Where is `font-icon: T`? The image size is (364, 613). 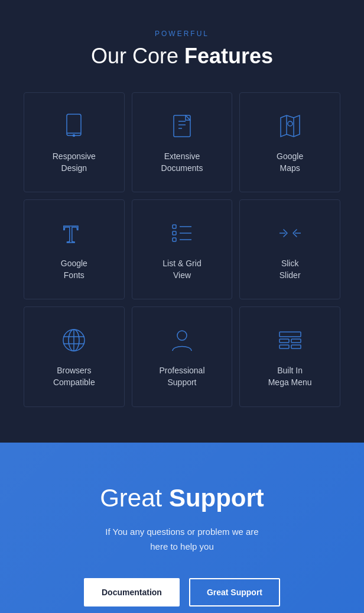
font-icon: T is located at coordinates (74, 233).